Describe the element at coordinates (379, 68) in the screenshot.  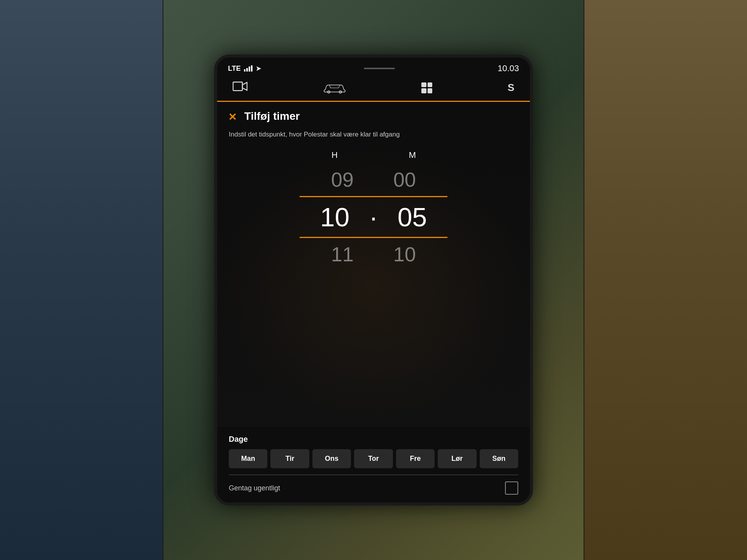
I see `status-center-bar` at that location.